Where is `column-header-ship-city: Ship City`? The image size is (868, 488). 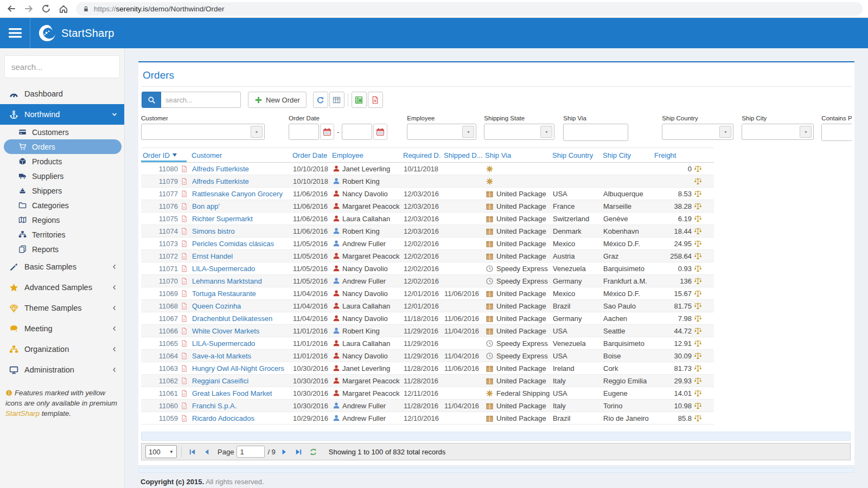 column-header-ship-city: Ship City is located at coordinates (626, 155).